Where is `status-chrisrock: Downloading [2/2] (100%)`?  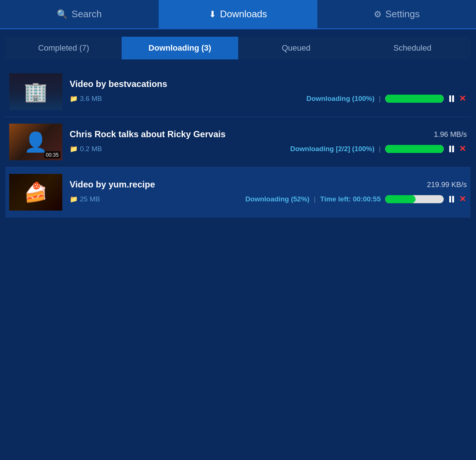 status-chrisrock: Downloading [2/2] (100%) is located at coordinates (332, 149).